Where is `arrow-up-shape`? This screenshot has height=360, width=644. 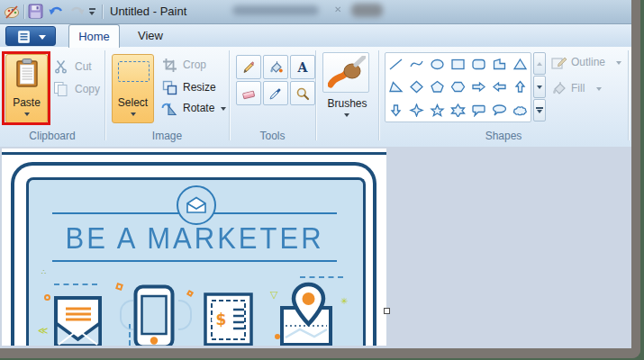 arrow-up-shape is located at coordinates (521, 86).